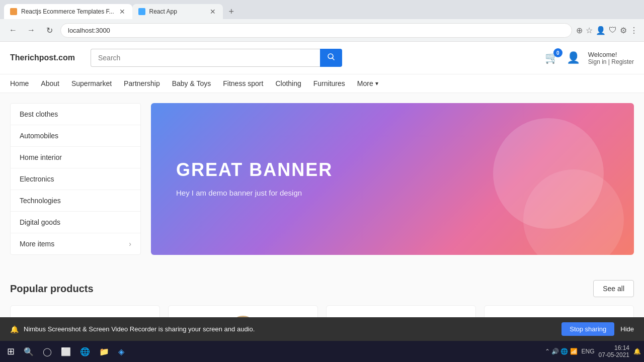  What do you see at coordinates (627, 329) in the screenshot?
I see `hide-button: Hide` at bounding box center [627, 329].